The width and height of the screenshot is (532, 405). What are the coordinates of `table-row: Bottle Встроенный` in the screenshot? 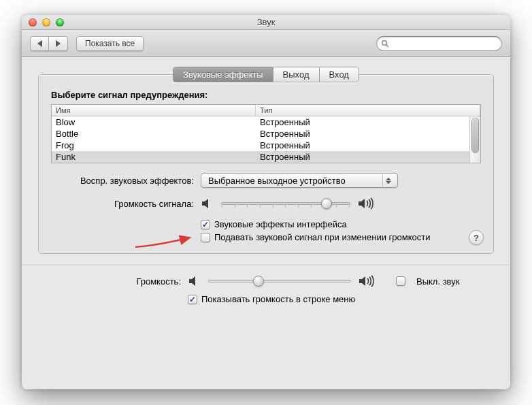 It's located at (261, 133).